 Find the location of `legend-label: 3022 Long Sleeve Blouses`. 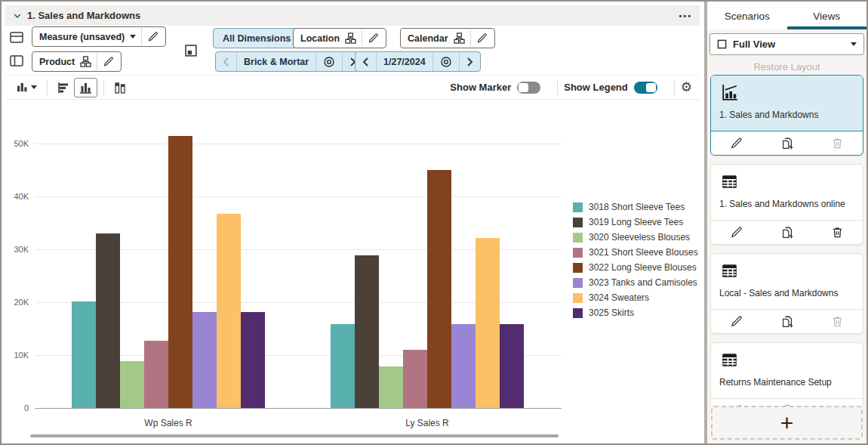

legend-label: 3022 Long Sleeve Blouses is located at coordinates (643, 267).